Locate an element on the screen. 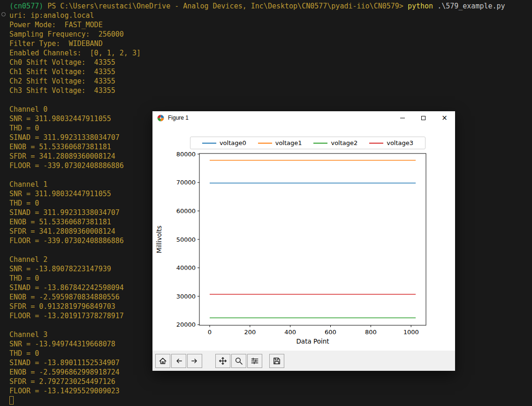  maximize-icon is located at coordinates (423, 118).